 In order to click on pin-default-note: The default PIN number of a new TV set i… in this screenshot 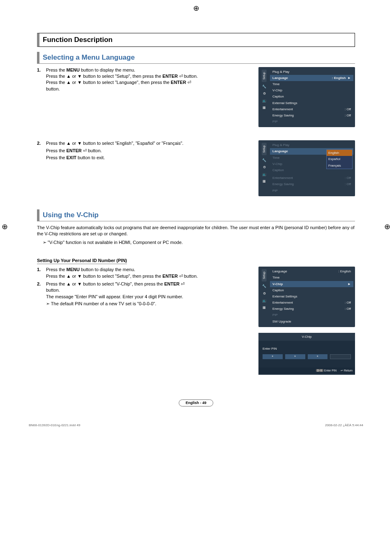, I will do `click(115, 304)`.